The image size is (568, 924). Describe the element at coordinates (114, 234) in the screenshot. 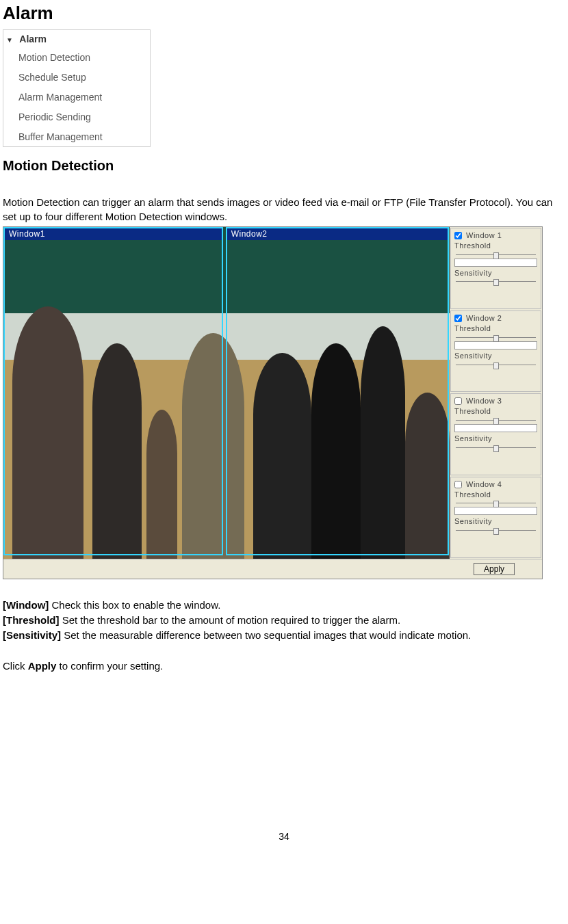

I see `detection-window-1-label: Window1` at that location.